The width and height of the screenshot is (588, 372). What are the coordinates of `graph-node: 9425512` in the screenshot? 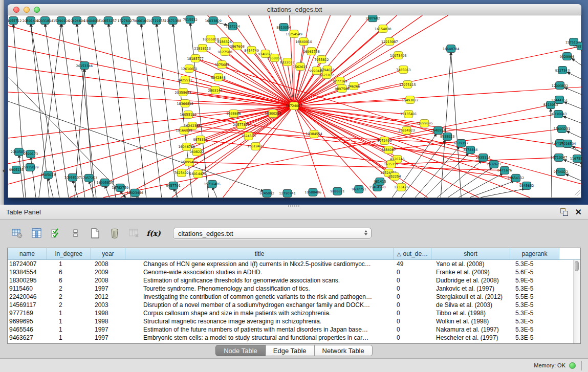 It's located at (185, 80).